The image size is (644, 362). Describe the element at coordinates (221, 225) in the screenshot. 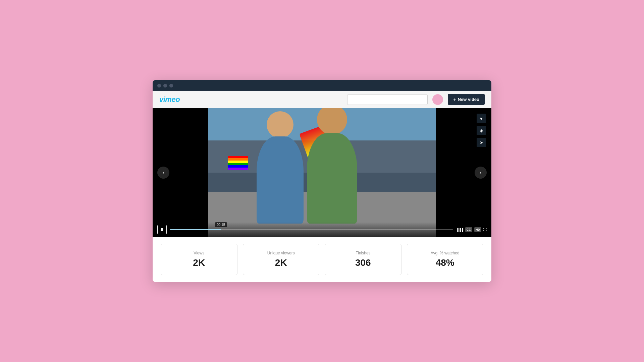

I see `time-tooltip: 00:15` at that location.